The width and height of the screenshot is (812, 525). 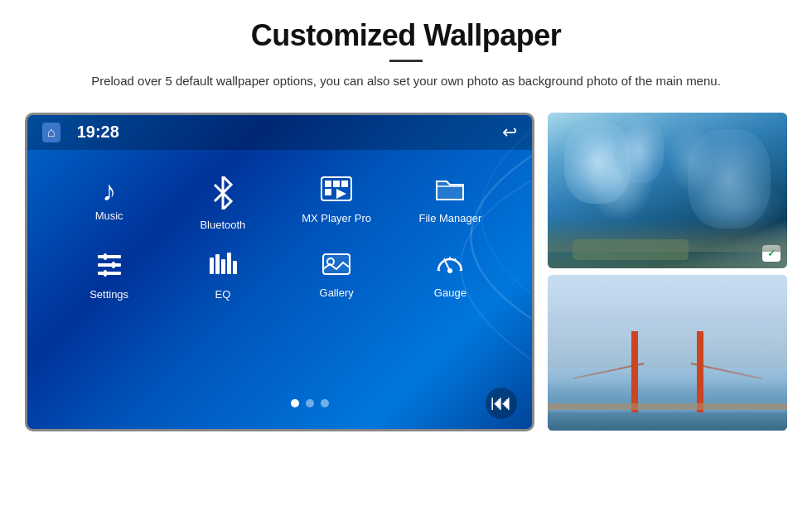 I want to click on eq-icon, so click(x=223, y=267).